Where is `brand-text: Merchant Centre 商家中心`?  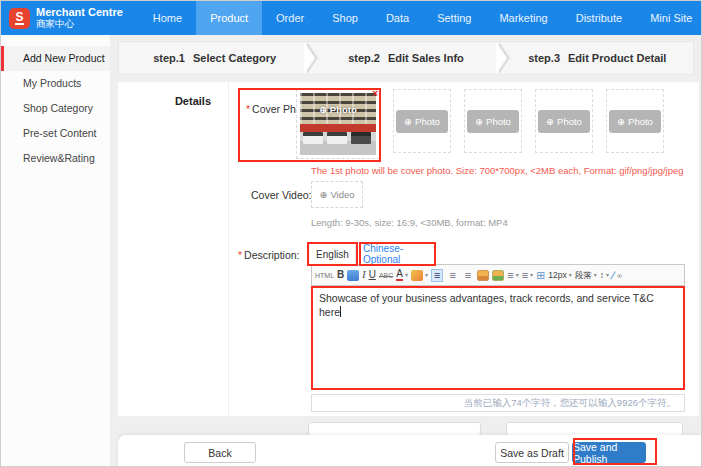
brand-text: Merchant Centre 商家中心 is located at coordinates (80, 18).